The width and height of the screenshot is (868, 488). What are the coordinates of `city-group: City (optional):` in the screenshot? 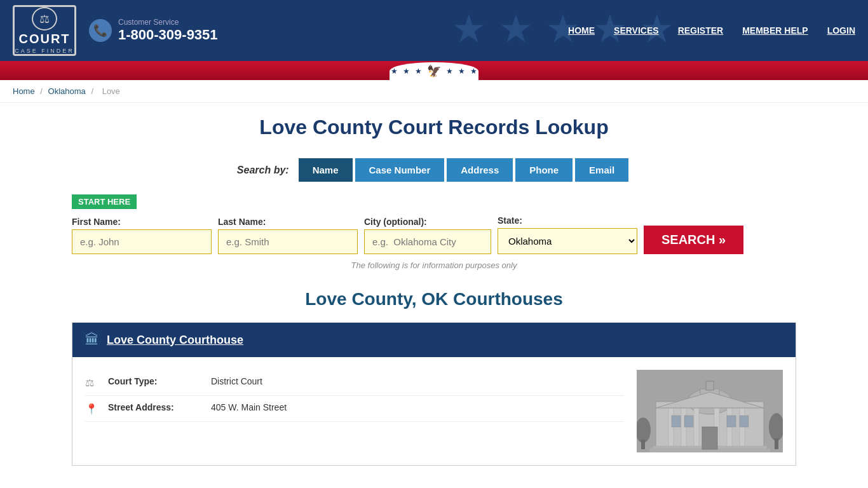 It's located at (428, 235).